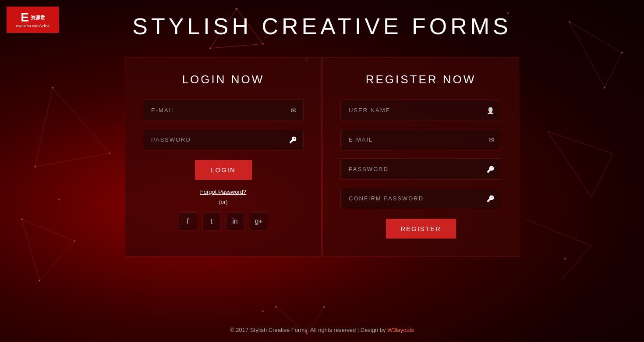 This screenshot has height=342, width=644. What do you see at coordinates (188, 221) in the screenshot?
I see `facebook-letter: f` at bounding box center [188, 221].